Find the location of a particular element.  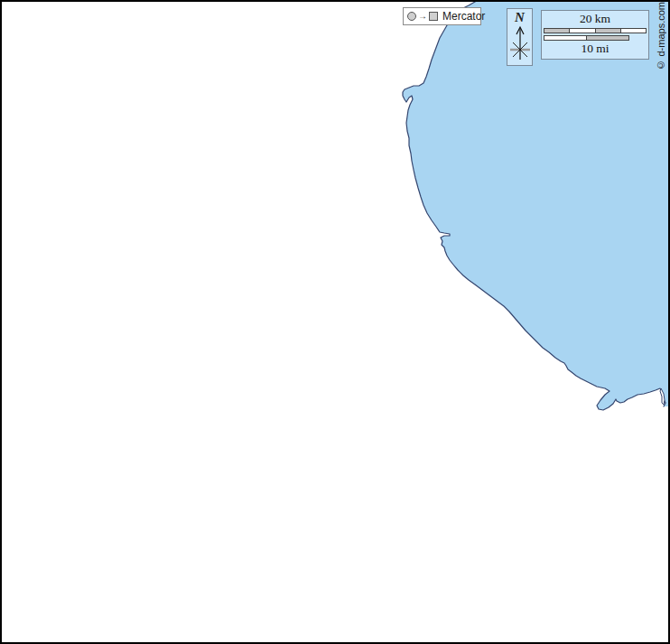

scale-mi-label: 10 mi is located at coordinates (595, 49).